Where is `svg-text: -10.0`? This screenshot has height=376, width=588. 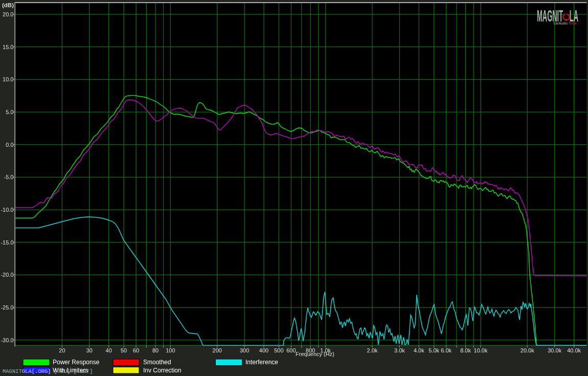
svg-text: -10.0 is located at coordinates (7, 210).